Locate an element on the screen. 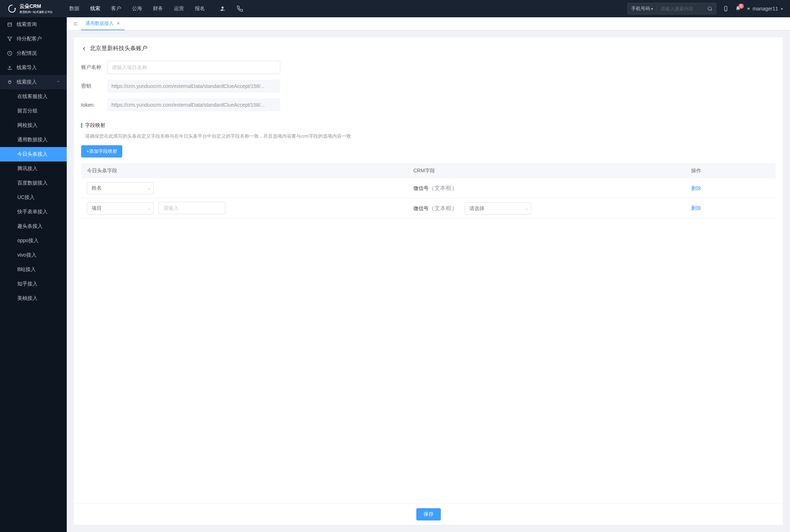  toutiao-field-input is located at coordinates (192, 208).